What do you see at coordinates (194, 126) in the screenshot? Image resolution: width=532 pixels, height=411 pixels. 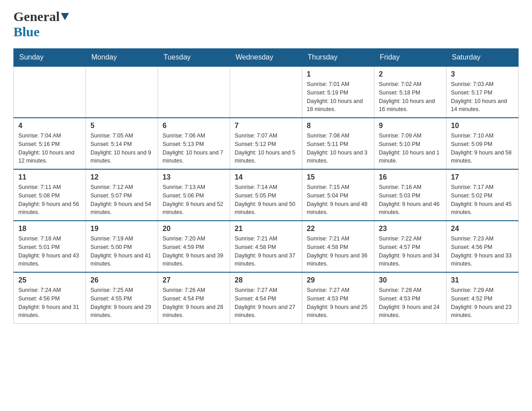 I see `day-number: 6` at bounding box center [194, 126].